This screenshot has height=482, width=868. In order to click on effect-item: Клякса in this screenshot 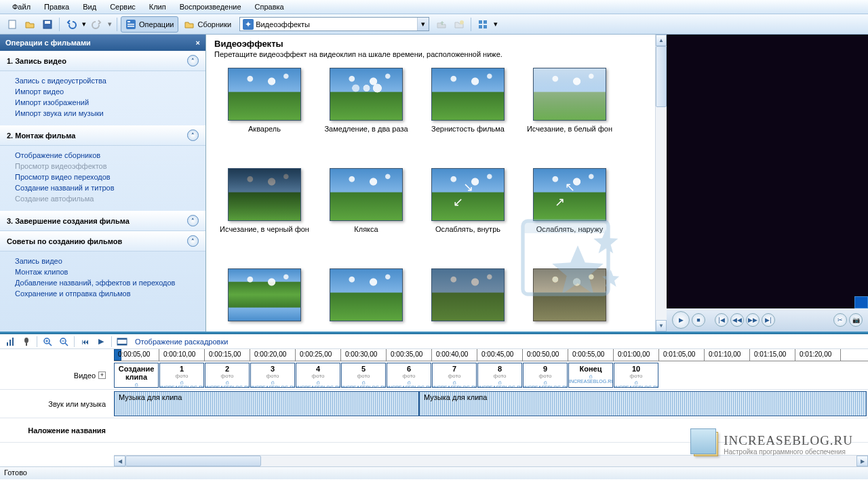, I will do `click(366, 218)`.